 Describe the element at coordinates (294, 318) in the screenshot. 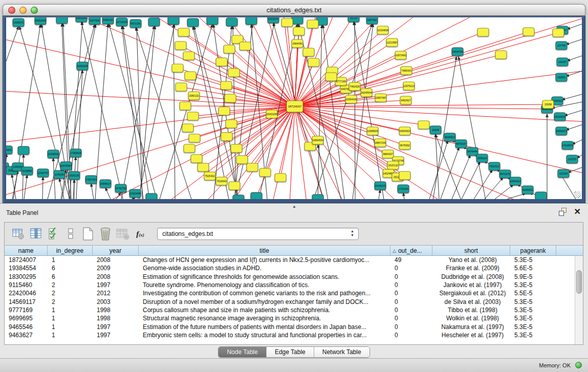

I see `table-row: 969969511998Structural magnetic resonanc…` at that location.